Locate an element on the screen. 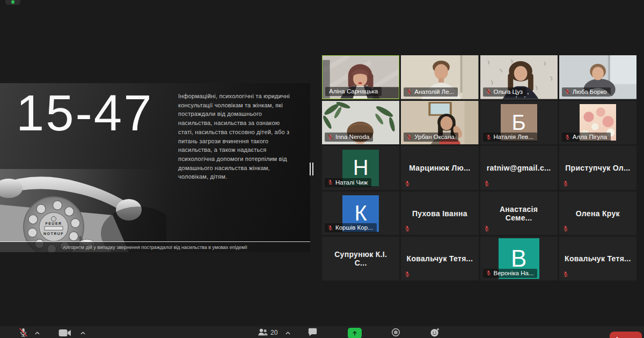 This screenshot has height=338, width=644. participant-name: Люба Борко is located at coordinates (590, 92).